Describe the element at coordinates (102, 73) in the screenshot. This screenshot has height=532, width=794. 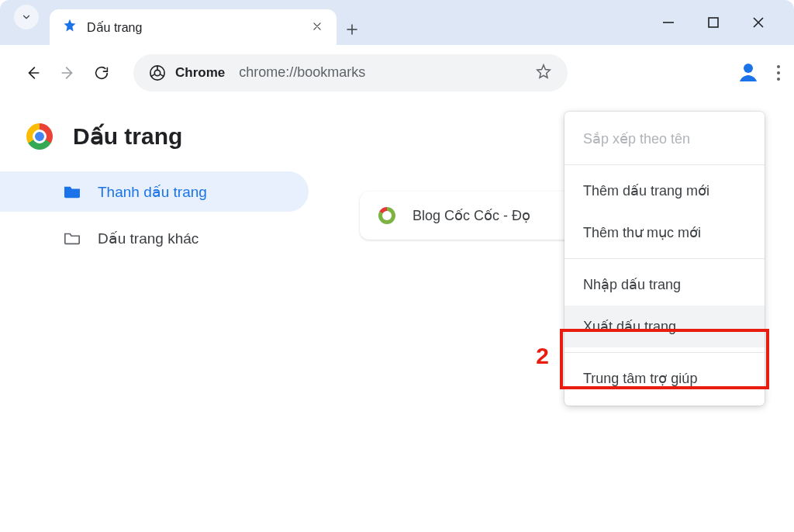
I see `reload-icon` at that location.